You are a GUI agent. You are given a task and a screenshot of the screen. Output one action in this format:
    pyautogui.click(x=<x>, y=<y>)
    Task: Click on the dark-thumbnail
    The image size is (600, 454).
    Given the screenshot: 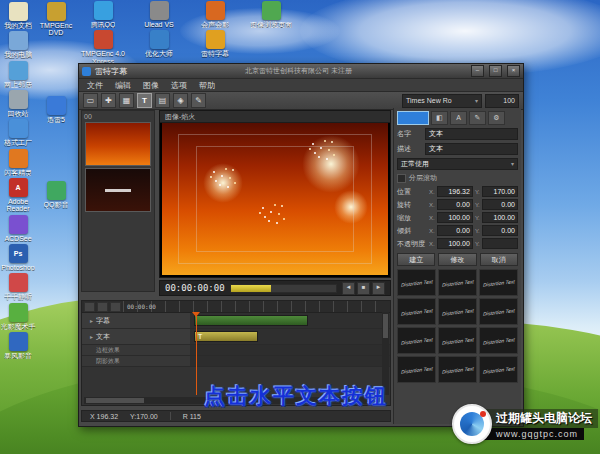 What is the action you would take?
    pyautogui.click(x=118, y=190)
    